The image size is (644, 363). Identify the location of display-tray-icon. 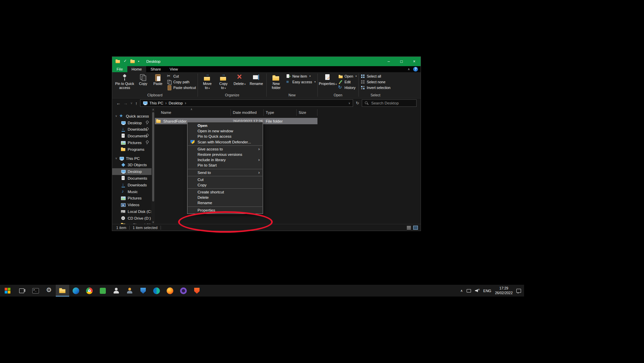
(469, 291).